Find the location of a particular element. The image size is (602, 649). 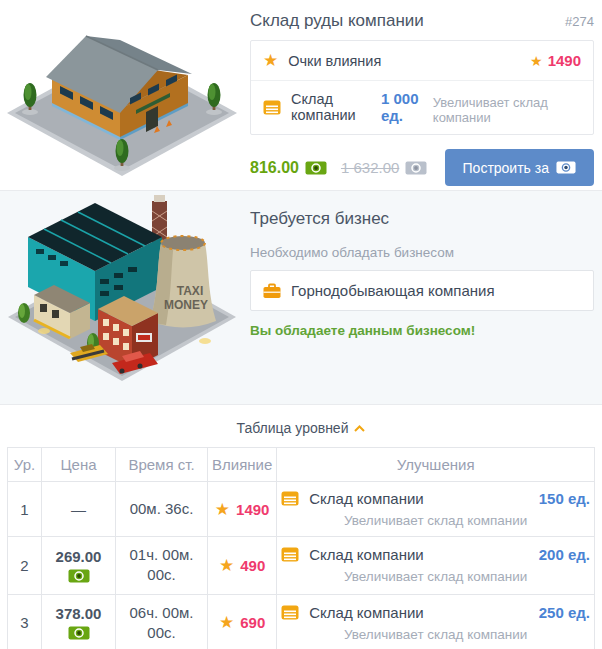

old-price: 1 632.00 is located at coordinates (384, 168).